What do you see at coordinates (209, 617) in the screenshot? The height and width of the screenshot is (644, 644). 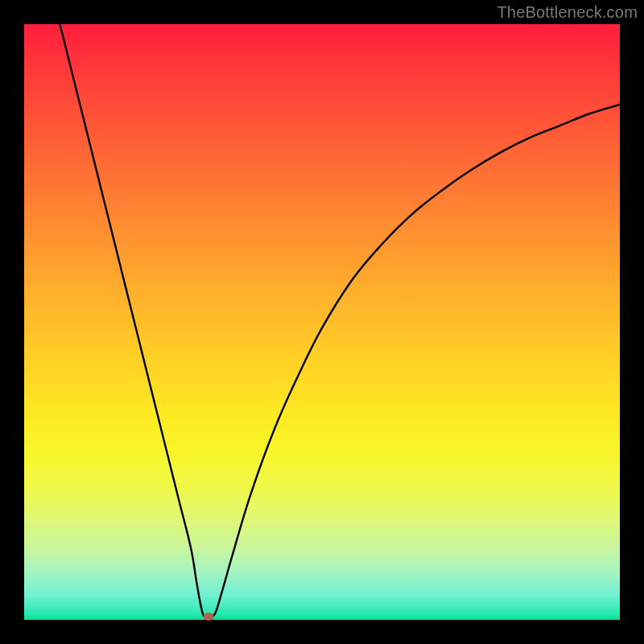 I see `minimum-marker` at bounding box center [209, 617].